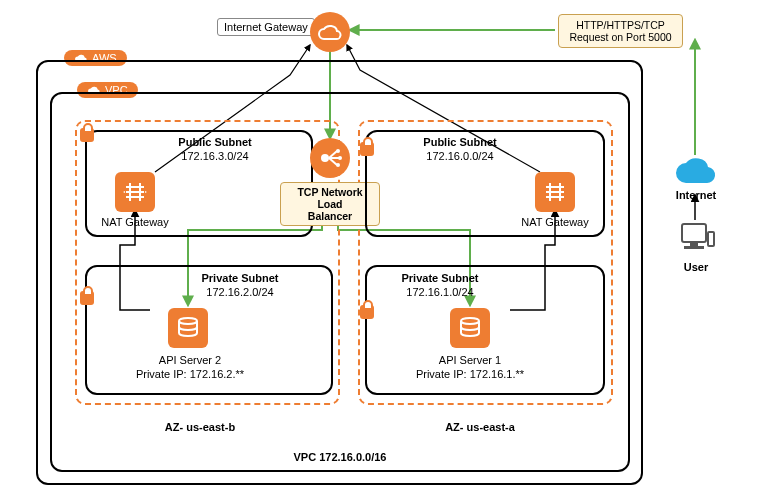 This screenshot has height=504, width=768. What do you see at coordinates (340, 457) in the screenshot?
I see `vpc-footer: VPC 172.16.0.0/16` at bounding box center [340, 457].